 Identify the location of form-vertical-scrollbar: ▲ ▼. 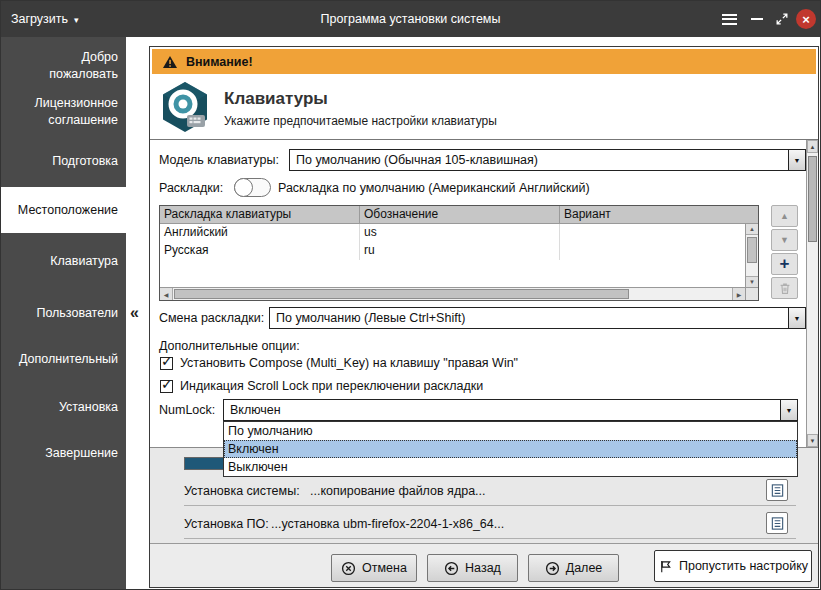
(812, 294).